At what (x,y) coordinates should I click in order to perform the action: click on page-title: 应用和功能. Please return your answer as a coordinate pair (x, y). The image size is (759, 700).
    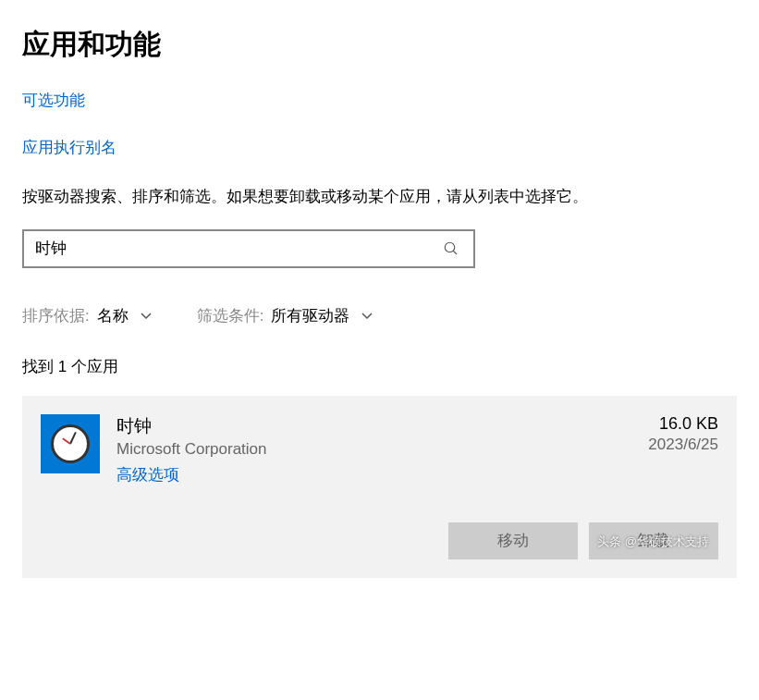
    Looking at the image, I should click on (379, 44).